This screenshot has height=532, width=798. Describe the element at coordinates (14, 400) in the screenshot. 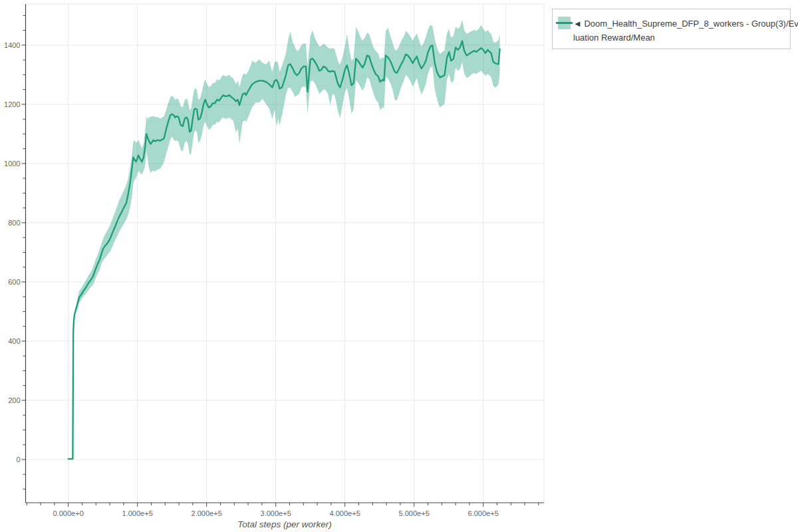

I see `y-tick-label: 200` at that location.